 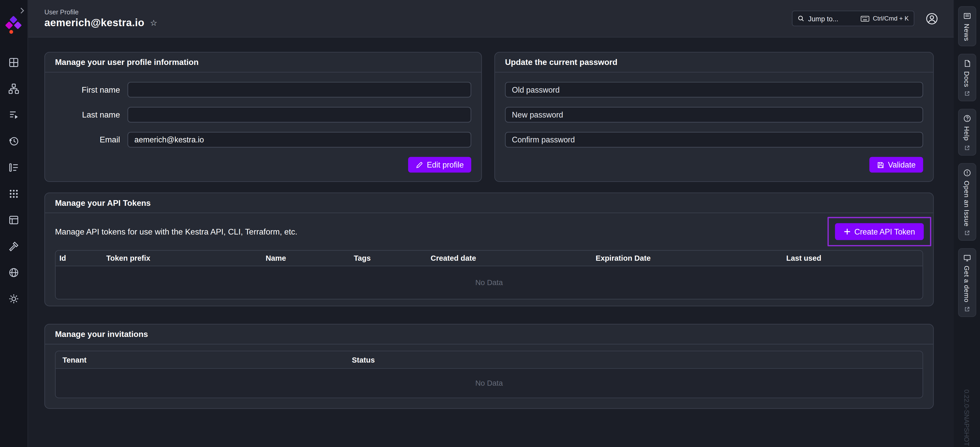 I want to click on shortcut-text: Ctrl/Cmd + K, so click(x=891, y=18).